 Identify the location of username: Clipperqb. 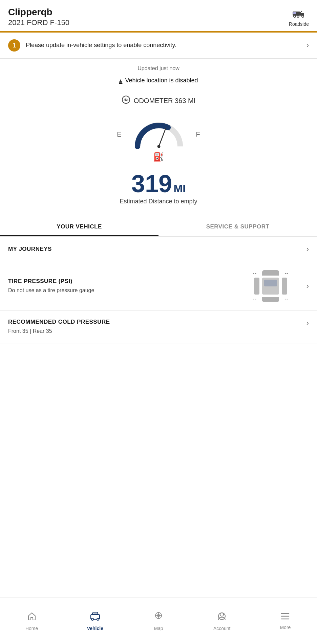
(39, 12).